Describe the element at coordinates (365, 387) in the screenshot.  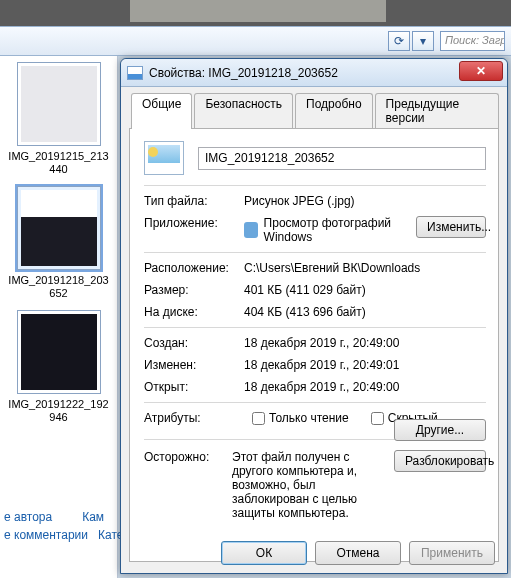
I see `accessed-value: 18 декабря 2019 г., 20:49:00` at that location.